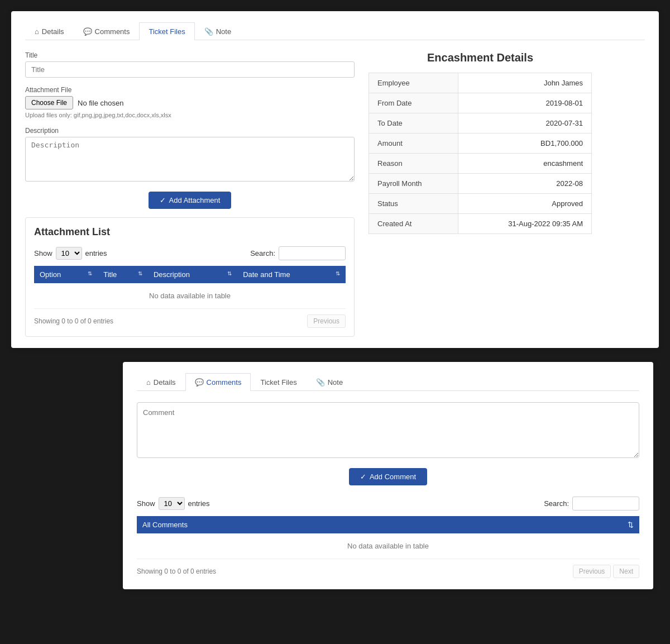 The width and height of the screenshot is (670, 644). What do you see at coordinates (525, 83) in the screenshot?
I see `row-value: John James` at bounding box center [525, 83].